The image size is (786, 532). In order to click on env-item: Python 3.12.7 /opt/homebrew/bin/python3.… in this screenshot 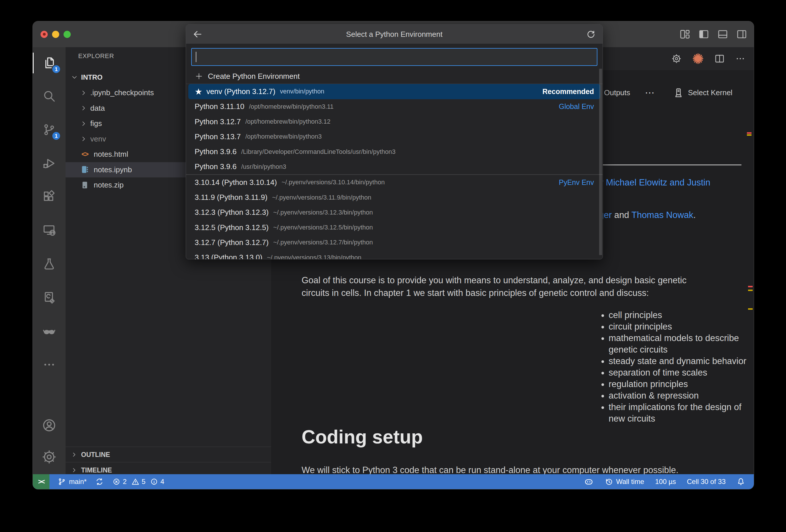, I will do `click(394, 122)`.